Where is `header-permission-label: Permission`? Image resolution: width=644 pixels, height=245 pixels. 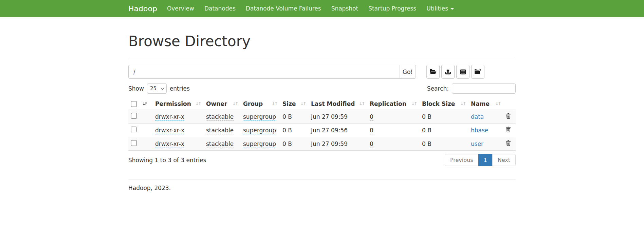
header-permission-label: Permission is located at coordinates (173, 104).